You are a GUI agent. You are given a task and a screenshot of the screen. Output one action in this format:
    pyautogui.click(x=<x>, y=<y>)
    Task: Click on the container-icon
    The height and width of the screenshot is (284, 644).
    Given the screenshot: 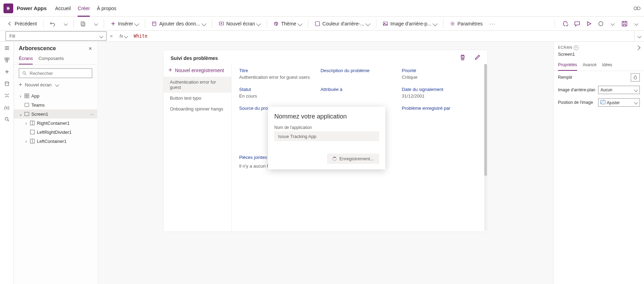 What is the action you would take?
    pyautogui.click(x=32, y=123)
    